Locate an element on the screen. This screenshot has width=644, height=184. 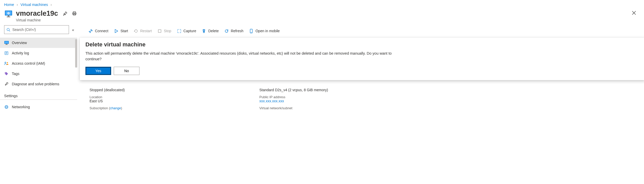
sidebar-item-access-control: Access control (IAM) is located at coordinates (39, 63).